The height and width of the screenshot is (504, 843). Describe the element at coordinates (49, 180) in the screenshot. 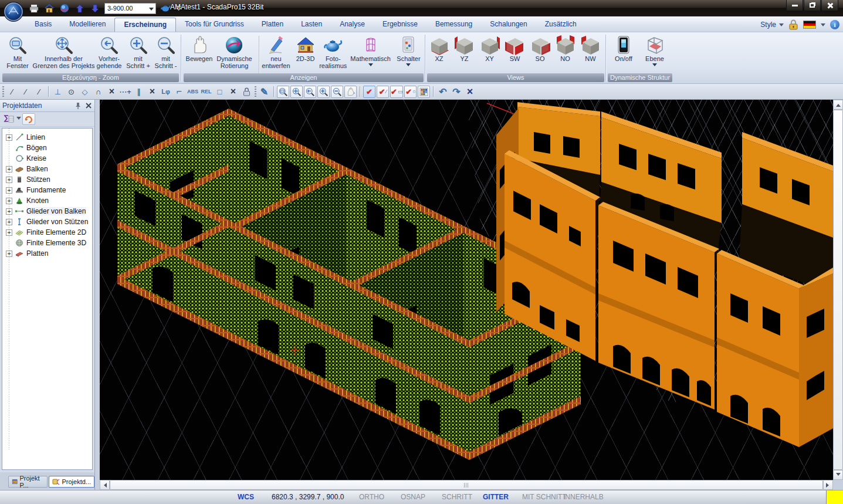

I see `tree-item-stuetzen: +Stützen` at that location.